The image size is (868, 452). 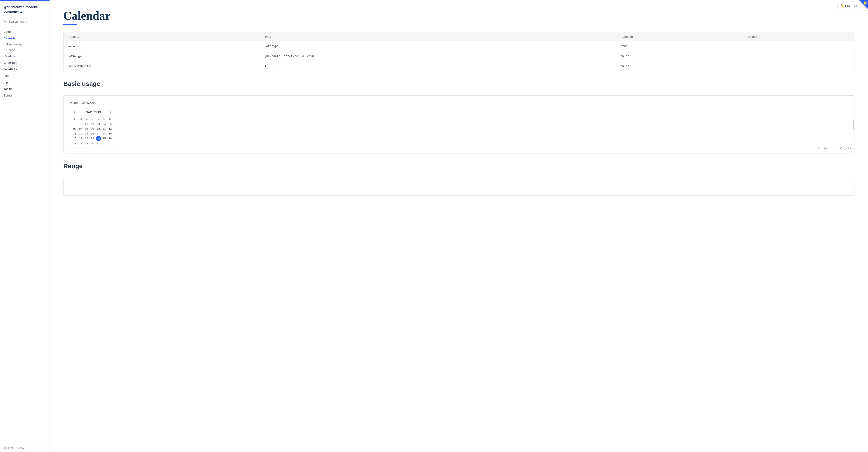 I want to click on demo-toolbar: ↺⚙⬚⤢</>, so click(x=833, y=148).